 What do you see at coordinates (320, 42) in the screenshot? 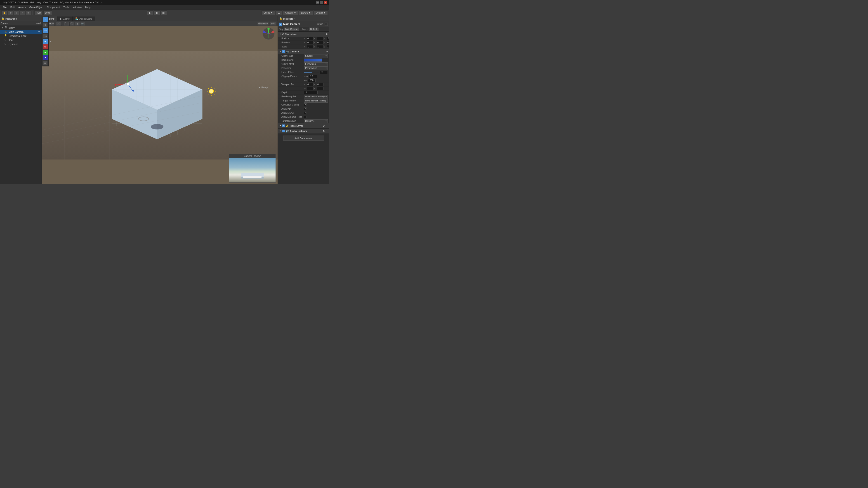
I see `rotation-y` at bounding box center [320, 42].